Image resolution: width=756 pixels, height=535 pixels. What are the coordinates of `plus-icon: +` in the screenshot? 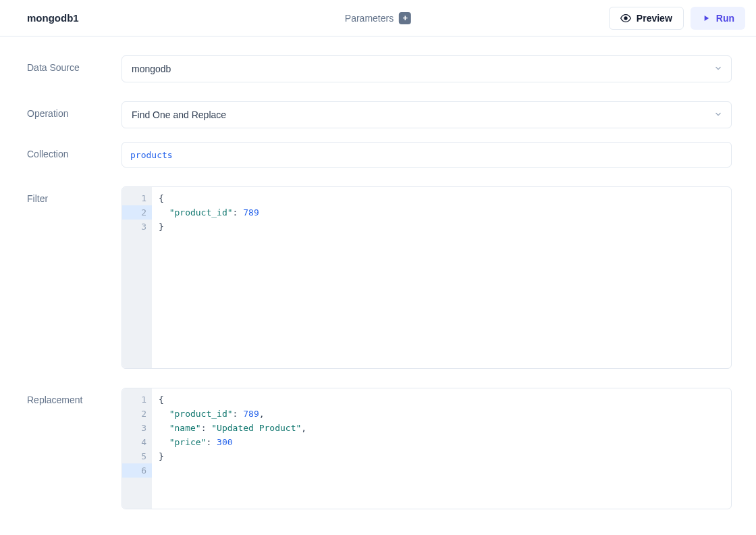 It's located at (405, 18).